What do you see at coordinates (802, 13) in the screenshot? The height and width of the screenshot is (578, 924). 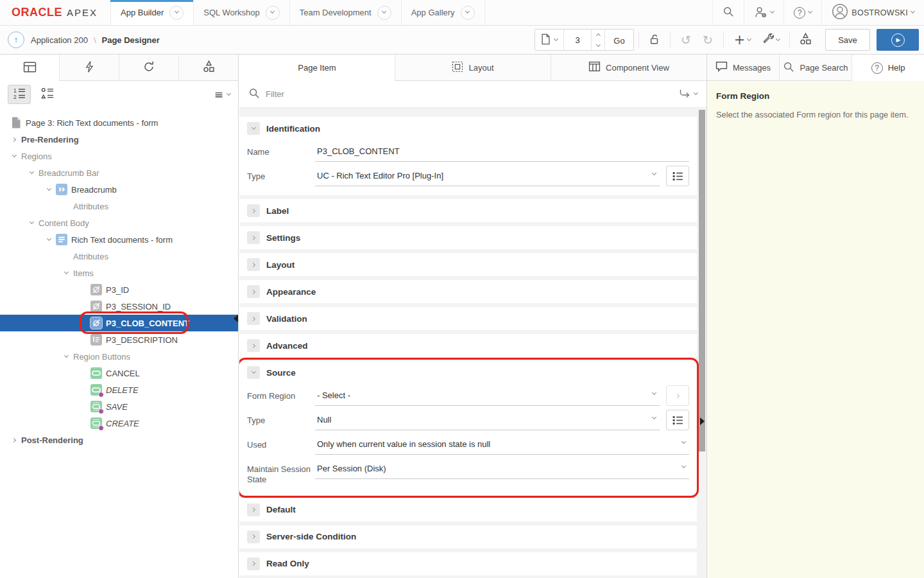 I see `help-menu-button: ?` at bounding box center [802, 13].